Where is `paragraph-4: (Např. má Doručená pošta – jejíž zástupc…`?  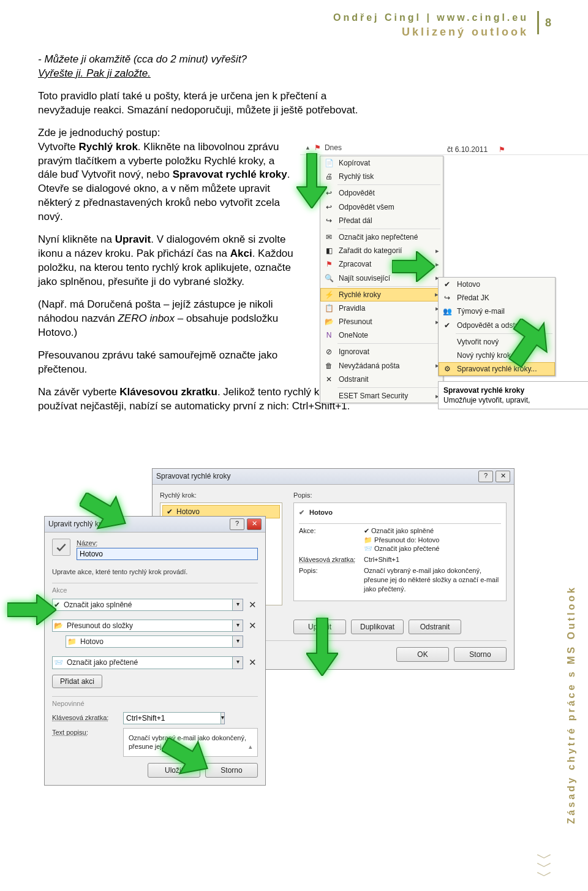
paragraph-4: (Např. má Doručená pošta – jejíž zástupc… is located at coordinates (167, 319).